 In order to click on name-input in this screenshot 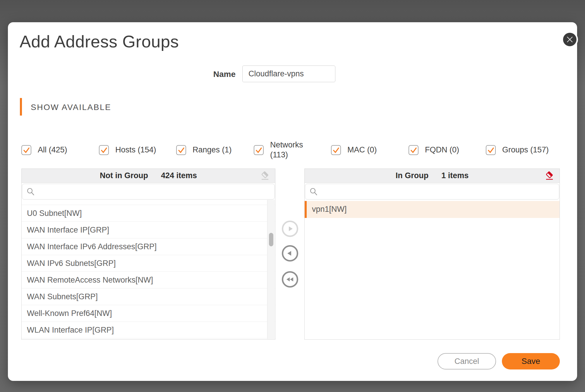, I will do `click(289, 74)`.